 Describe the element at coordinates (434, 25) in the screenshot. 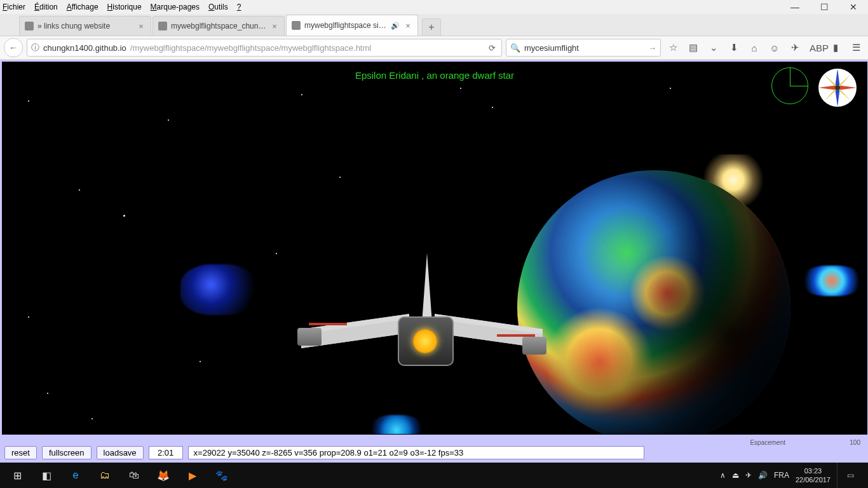

I see `tab-strip: » links chung website×mywebglflightspace…` at that location.